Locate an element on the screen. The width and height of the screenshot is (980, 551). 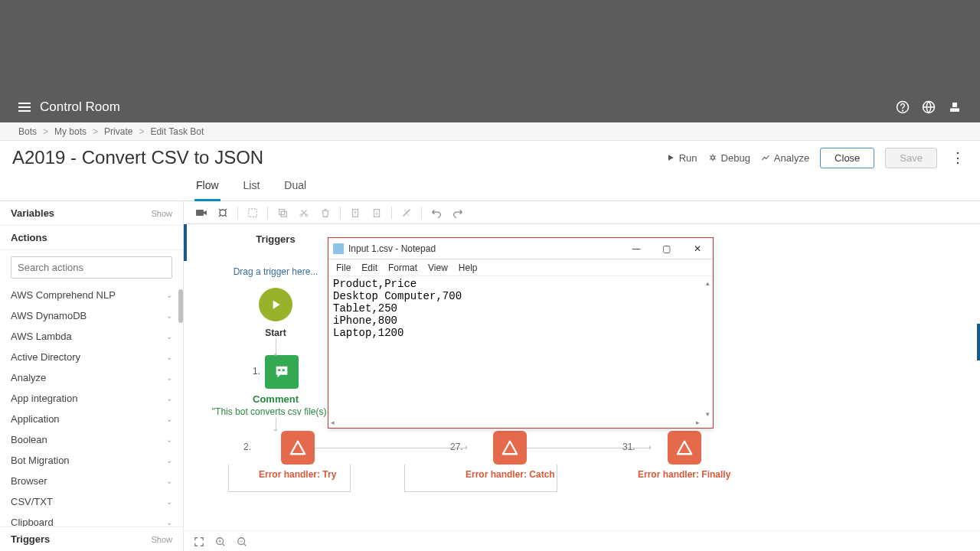
run-button: Run is located at coordinates (681, 158).